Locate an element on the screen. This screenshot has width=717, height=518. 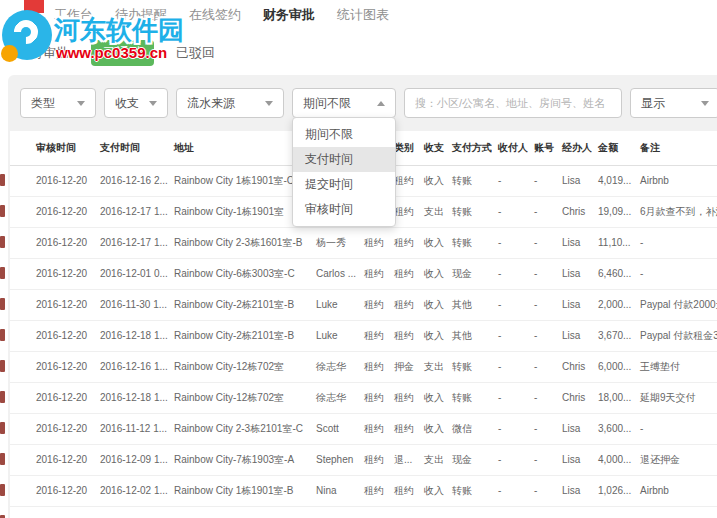
table-cell: Airbnb is located at coordinates (676, 490).